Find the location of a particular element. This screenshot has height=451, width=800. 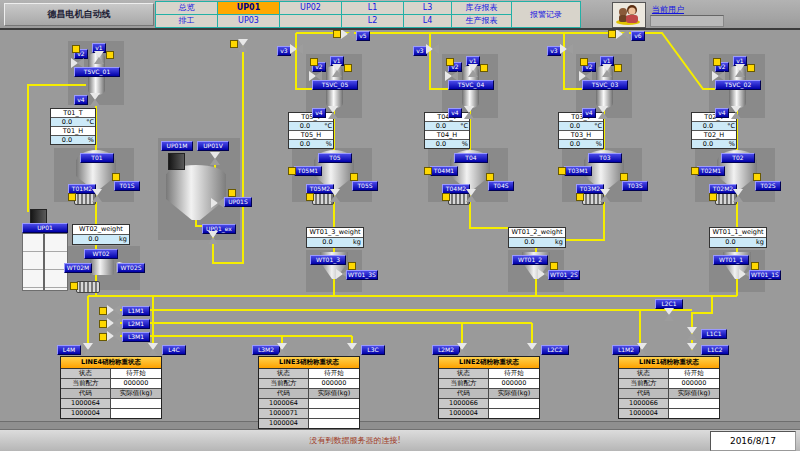

t04-label: T04 is located at coordinates (471, 158).